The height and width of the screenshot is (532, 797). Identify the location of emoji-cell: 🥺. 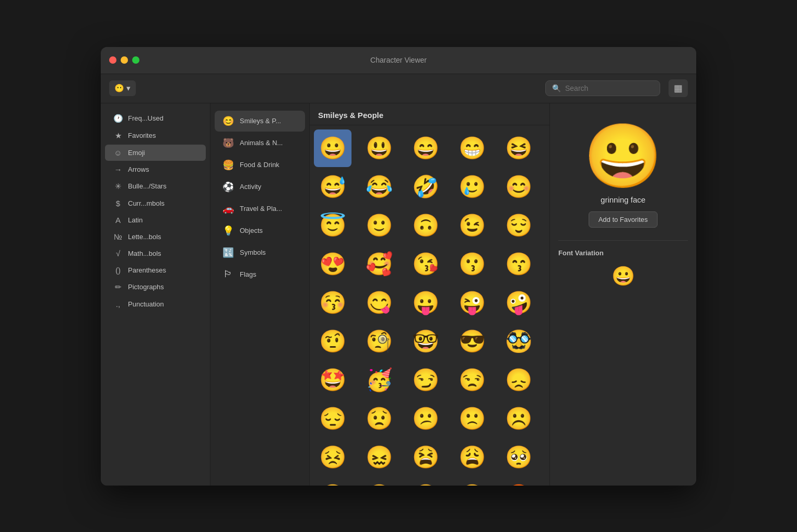
(519, 457).